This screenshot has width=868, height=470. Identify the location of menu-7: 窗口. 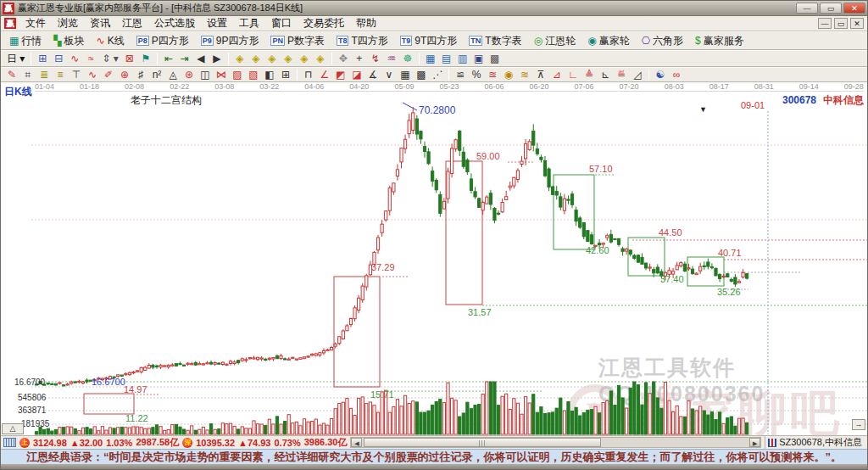
(281, 24).